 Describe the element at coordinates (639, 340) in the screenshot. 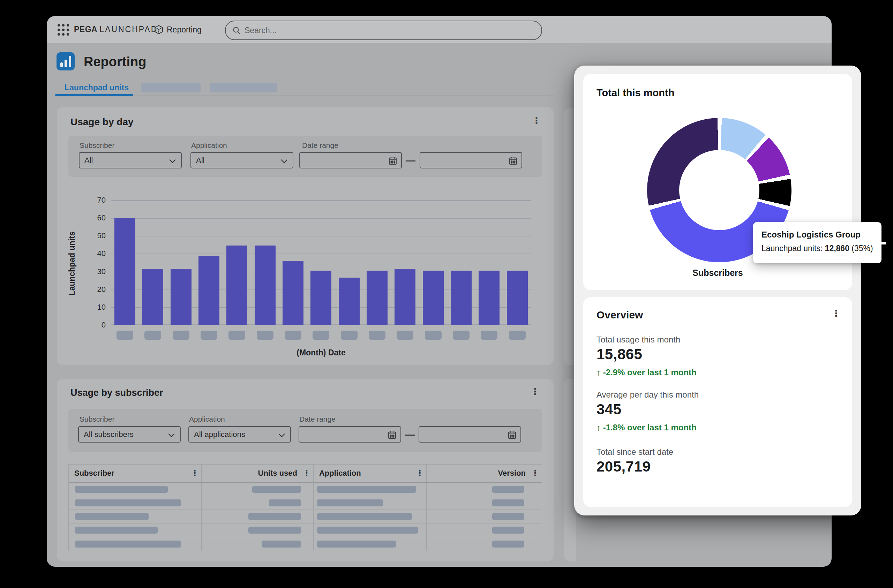

I see `stat-label: Total usage this month` at that location.